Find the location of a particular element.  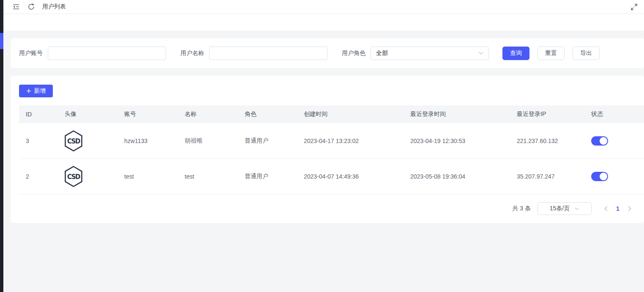

export-button: 导出 is located at coordinates (586, 53).